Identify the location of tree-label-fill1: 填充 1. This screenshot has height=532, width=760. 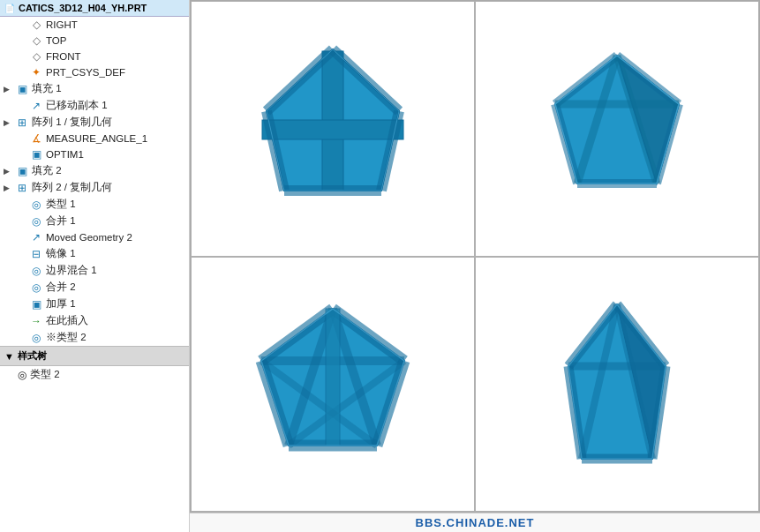
(109, 88).